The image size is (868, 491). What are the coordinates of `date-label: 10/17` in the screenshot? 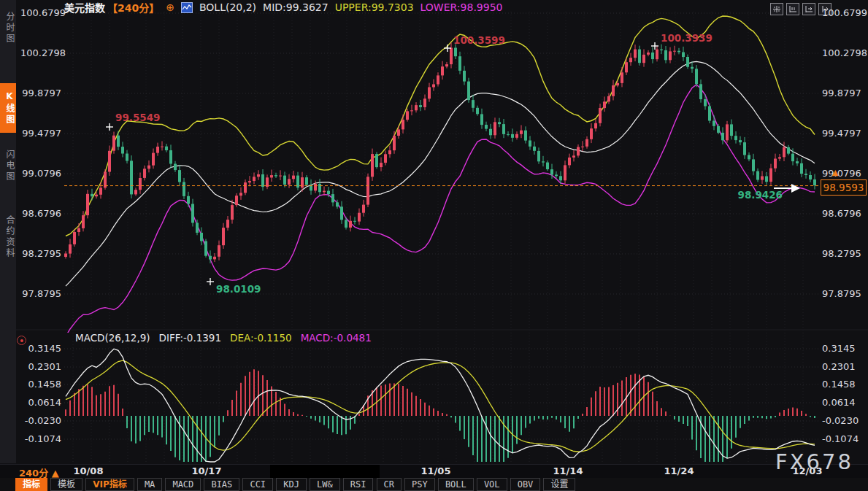 It's located at (207, 471).